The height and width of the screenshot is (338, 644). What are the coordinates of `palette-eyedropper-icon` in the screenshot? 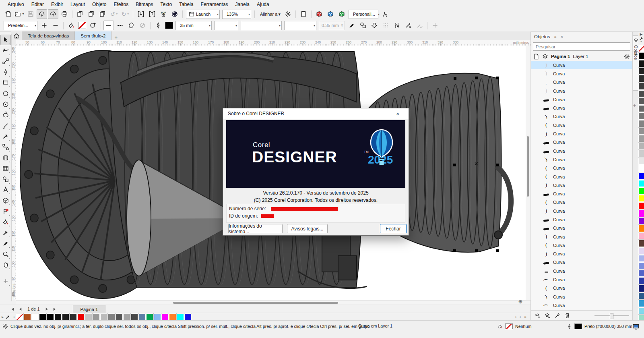 It's located at (8, 317).